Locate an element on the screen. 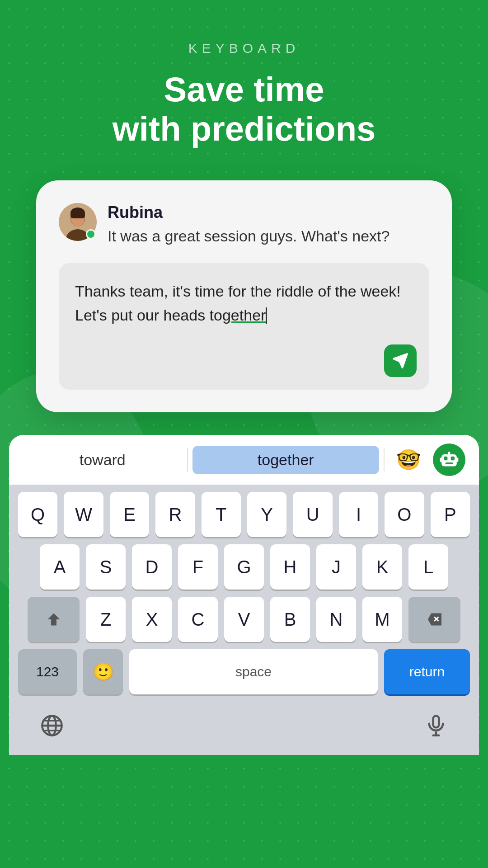 The height and width of the screenshot is (868, 488). backspace-key is located at coordinates (435, 619).